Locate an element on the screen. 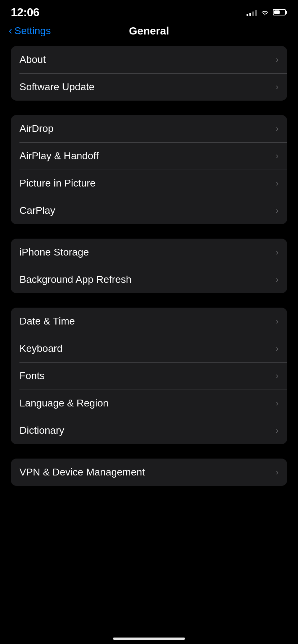 The width and height of the screenshot is (298, 644). airplay-handoff-row: AirPlay & Handoff › is located at coordinates (149, 156).